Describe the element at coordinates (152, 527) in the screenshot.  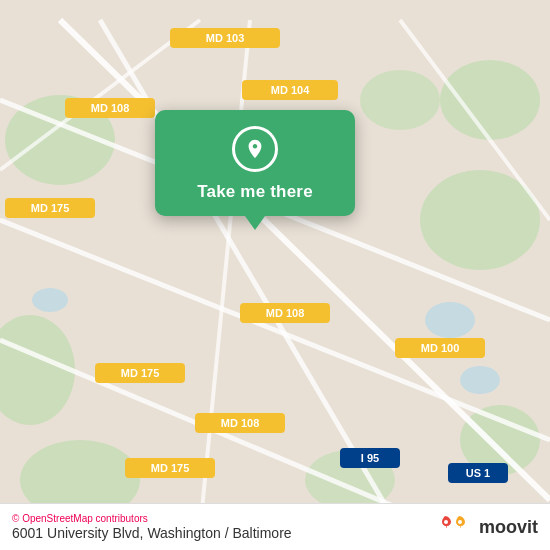
I see `bottom-left: © OpenStreetMap contributors 6001 Univer…` at that location.